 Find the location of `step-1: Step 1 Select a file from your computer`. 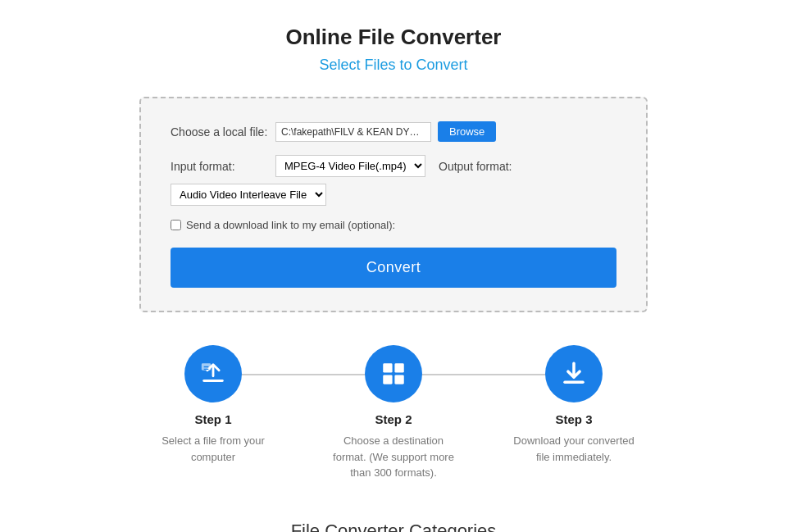

step-1: Step 1 Select a file from your computer is located at coordinates (213, 405).